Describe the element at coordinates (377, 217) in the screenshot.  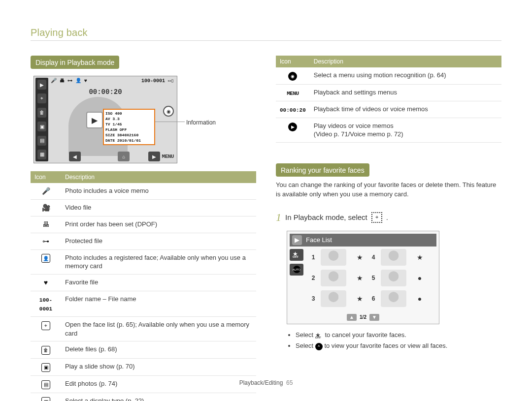
I see `face-list-select-icon: ⌖` at that location.